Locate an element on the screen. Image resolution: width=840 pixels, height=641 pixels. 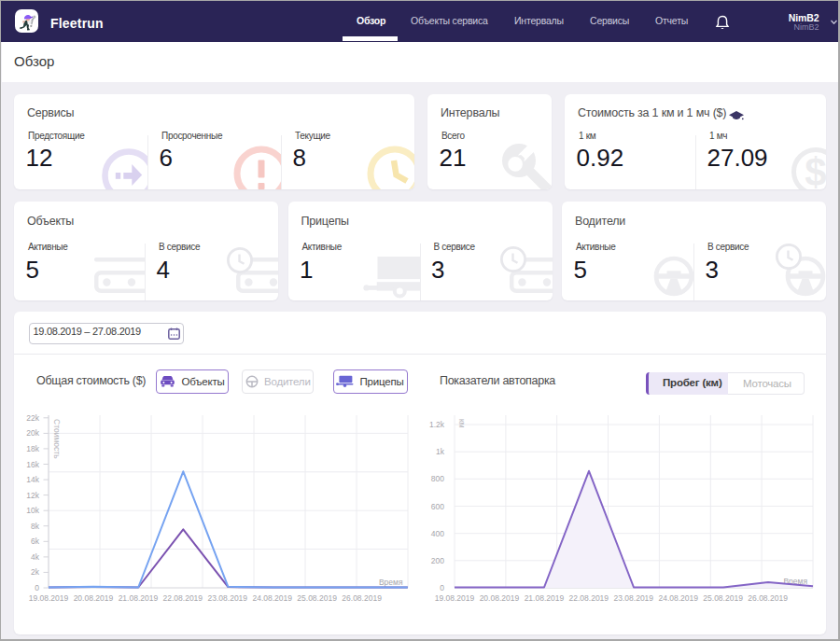
svg-text: 16k is located at coordinates (33, 465).